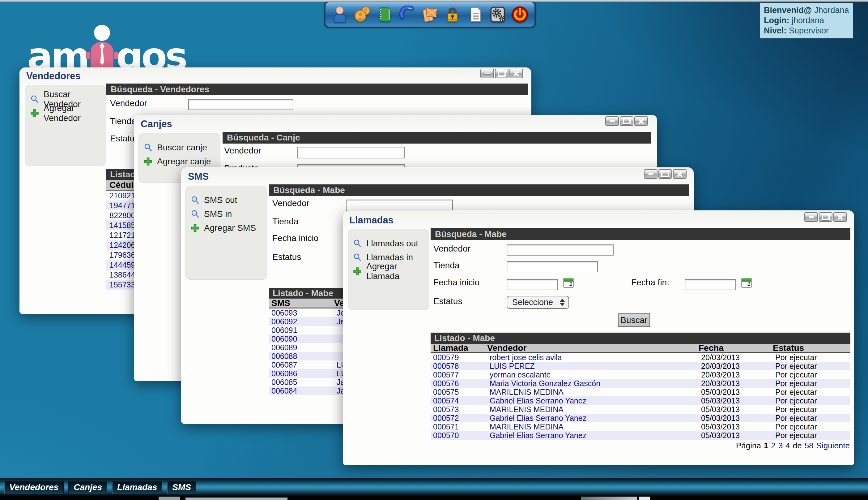 This screenshot has height=500, width=868. Describe the element at coordinates (392, 243) in the screenshot. I see `sidebar-item-label: Llamadas out` at that location.